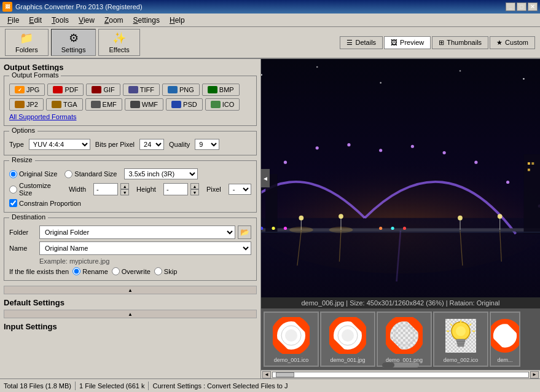 This screenshot has height=392, width=540. What do you see at coordinates (106, 189) in the screenshot?
I see `width-input` at bounding box center [106, 189].